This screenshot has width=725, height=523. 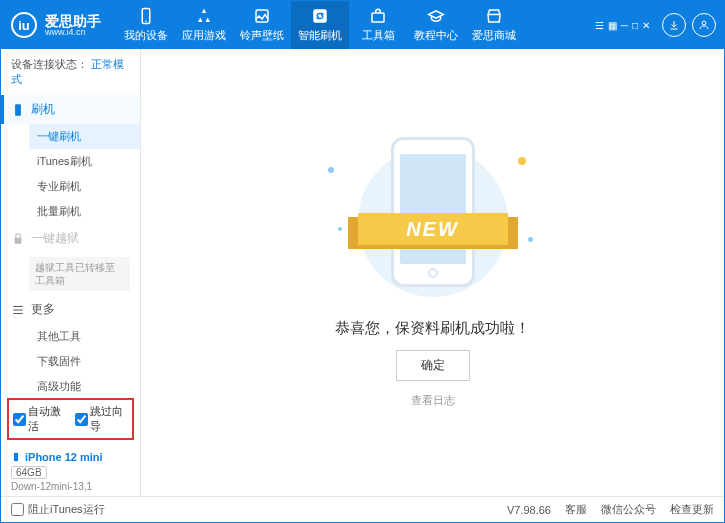 I want to click on nav-tabs: 我的设备 应用游戏 铃声壁纸 智能刷机 工具箱 教程中心 爱思商城, so click(x=356, y=25).